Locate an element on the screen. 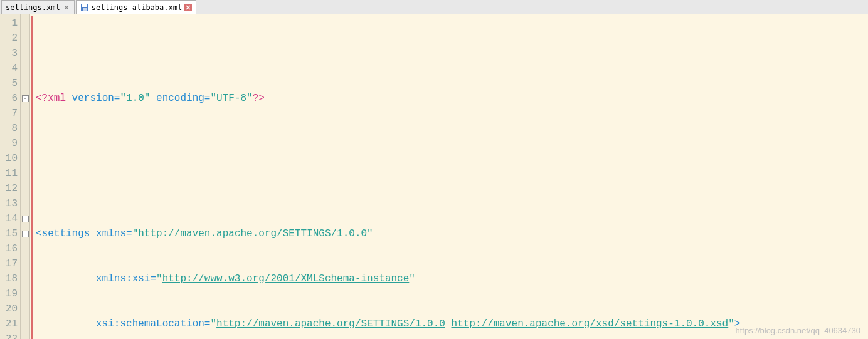 This screenshot has height=339, width=868. line-number: 16 is located at coordinates (9, 249).